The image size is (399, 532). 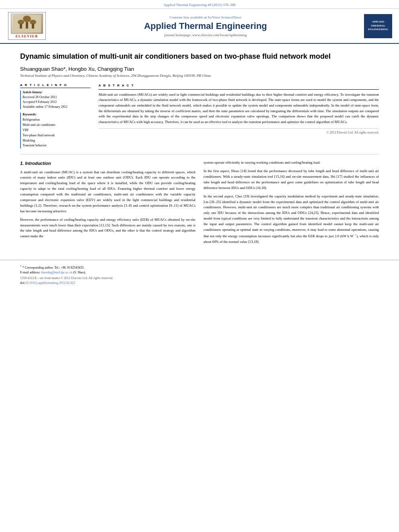 I want to click on authors-text: Shuangquan Shao*, Hongbo Xu, Changqing T…, so click(x=77, y=69).